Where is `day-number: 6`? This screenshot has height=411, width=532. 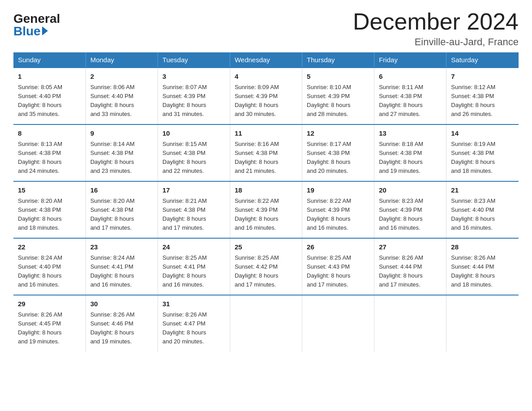 day-number: 6 is located at coordinates (410, 77).